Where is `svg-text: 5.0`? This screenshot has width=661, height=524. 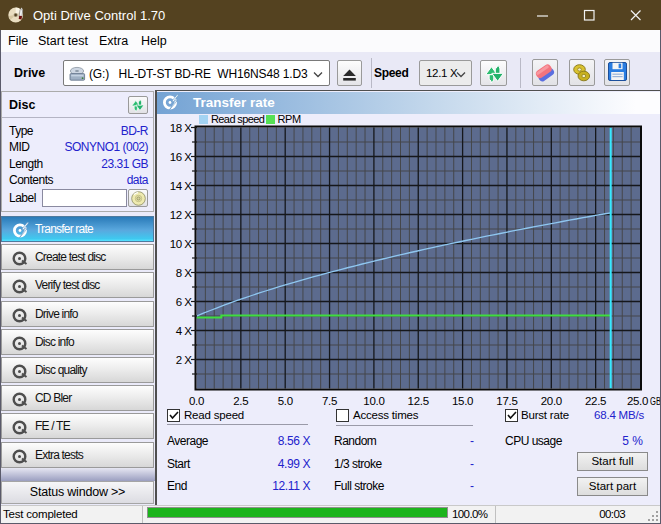 svg-text: 5.0 is located at coordinates (286, 401).